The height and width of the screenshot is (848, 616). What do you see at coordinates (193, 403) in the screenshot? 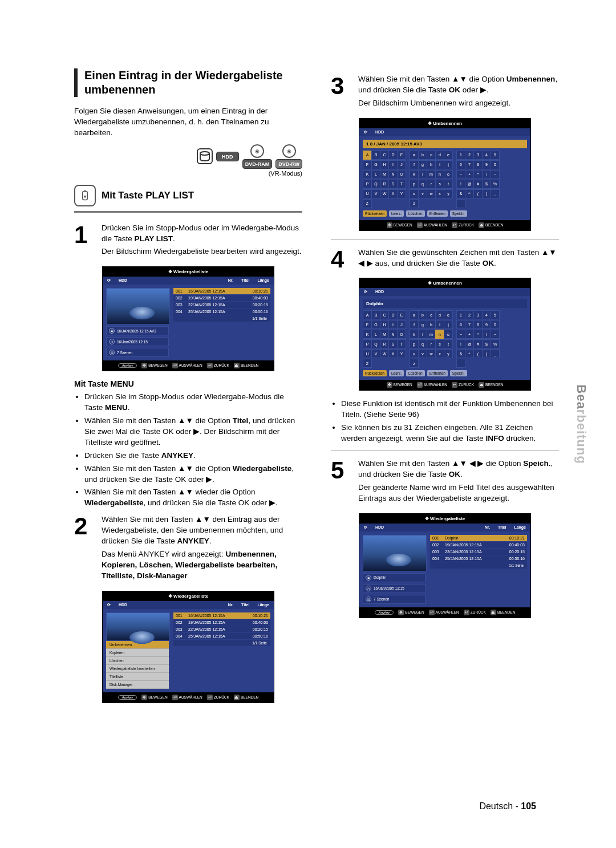
I see `list-item: Drücken Sie im Stopp-Modus oder Wiederga…` at bounding box center [193, 403].